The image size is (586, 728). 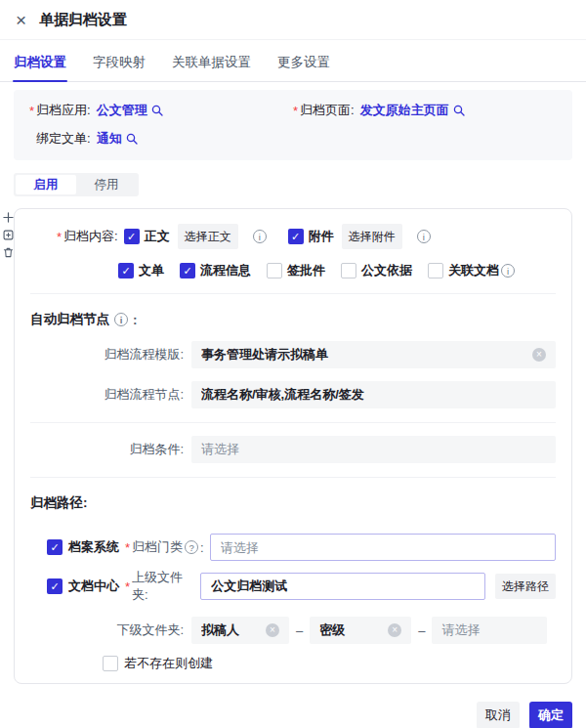 What do you see at coordinates (161, 110) in the screenshot?
I see `archive-app-field: * 归档应用: 公文管理` at bounding box center [161, 110].